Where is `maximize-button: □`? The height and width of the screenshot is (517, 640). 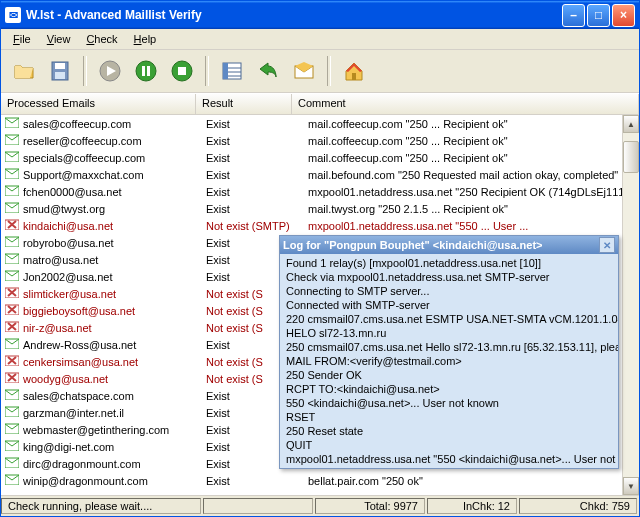
maximize-button: □ is located at coordinates (598, 16).